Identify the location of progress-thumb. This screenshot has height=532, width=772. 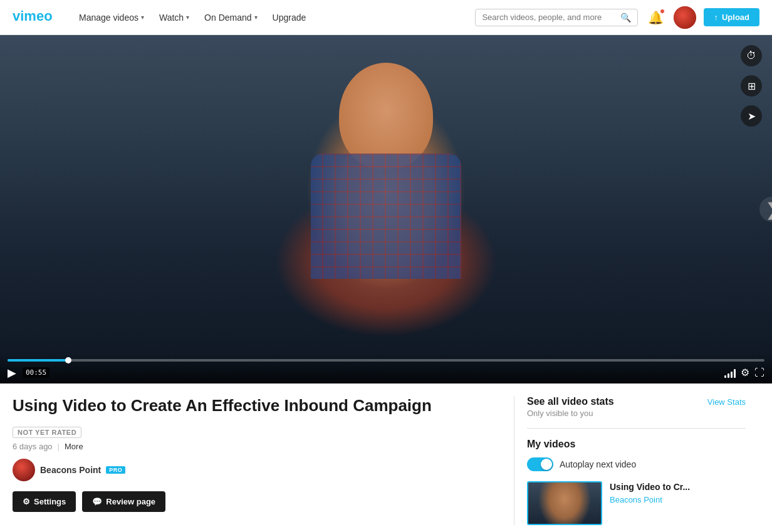
(68, 360).